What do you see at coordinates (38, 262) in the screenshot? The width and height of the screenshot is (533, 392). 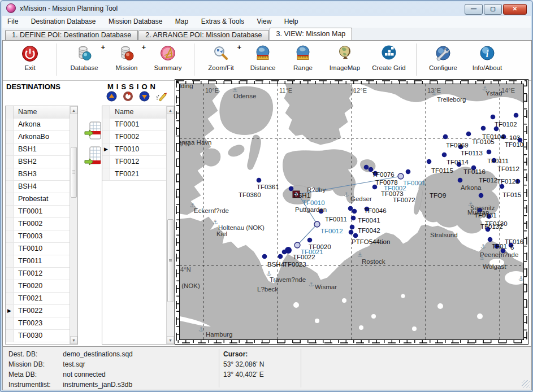 I see `table-row: TF0011` at bounding box center [38, 262].